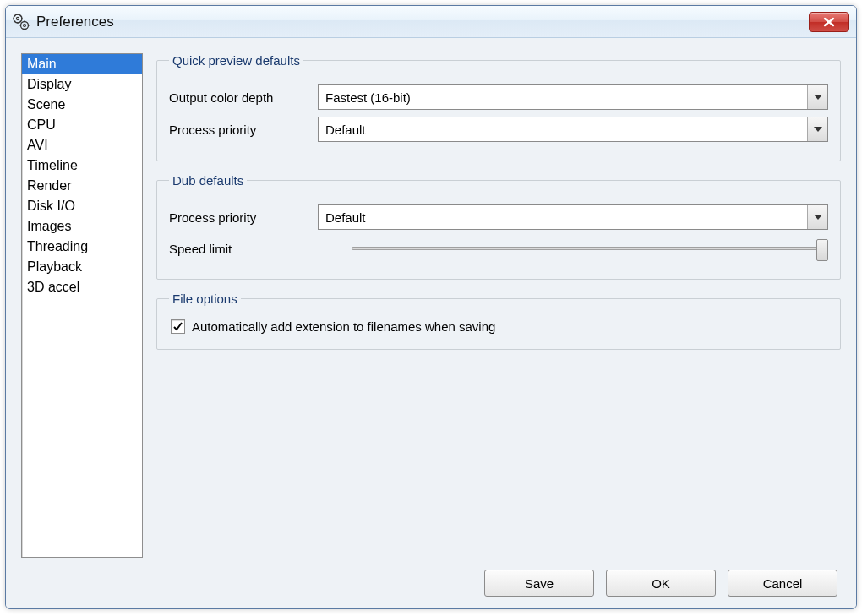  Describe the element at coordinates (82, 105) in the screenshot. I see `sidebar-item-scene: Scene` at that location.